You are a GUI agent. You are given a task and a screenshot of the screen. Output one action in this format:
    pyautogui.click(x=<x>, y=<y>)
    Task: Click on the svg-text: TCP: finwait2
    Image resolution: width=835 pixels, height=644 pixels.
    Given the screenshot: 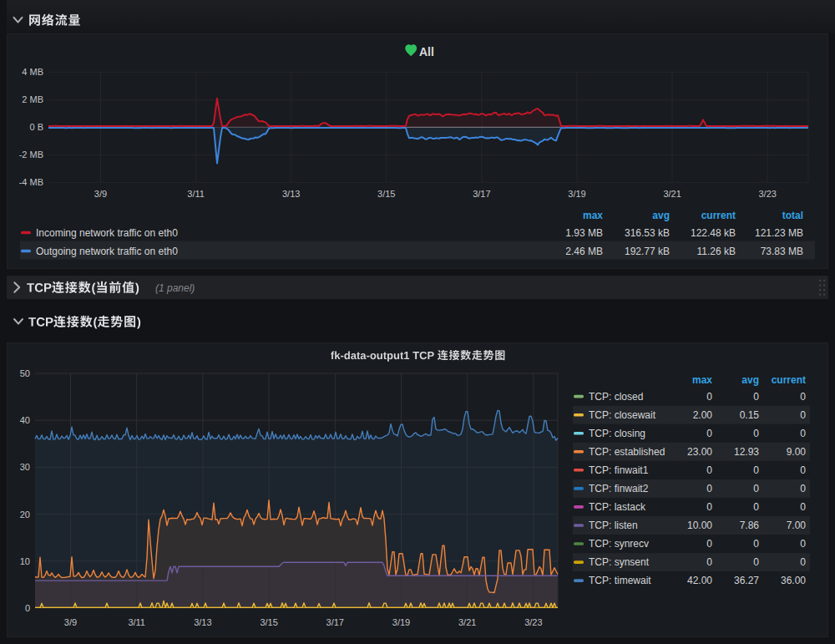 What is the action you would take?
    pyautogui.click(x=619, y=489)
    